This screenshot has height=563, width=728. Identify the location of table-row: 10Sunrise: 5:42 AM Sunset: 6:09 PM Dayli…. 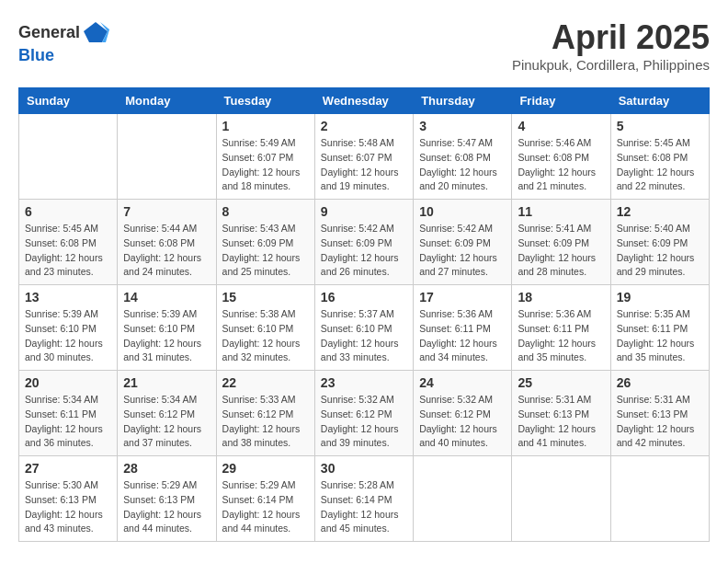
(463, 243).